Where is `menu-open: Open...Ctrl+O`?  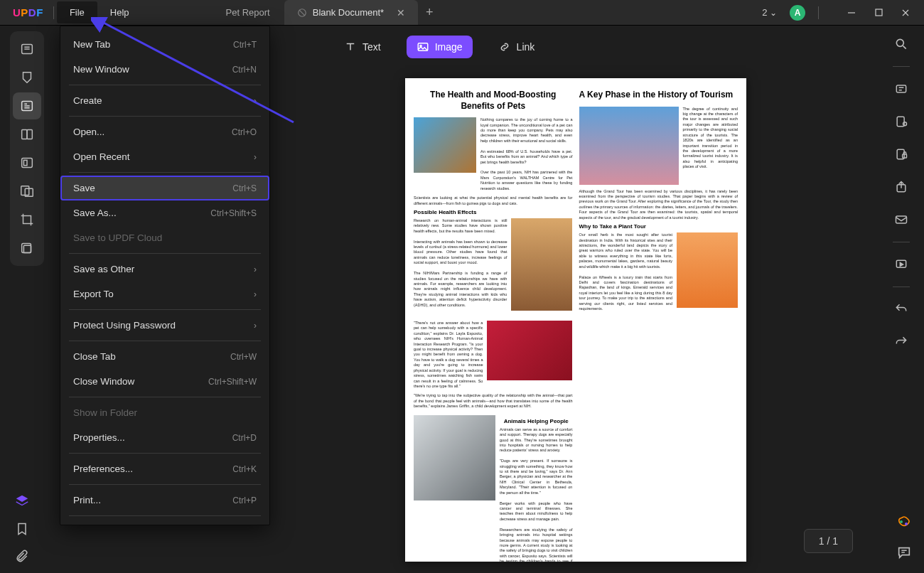 menu-open: Open...Ctrl+O is located at coordinates (165, 132).